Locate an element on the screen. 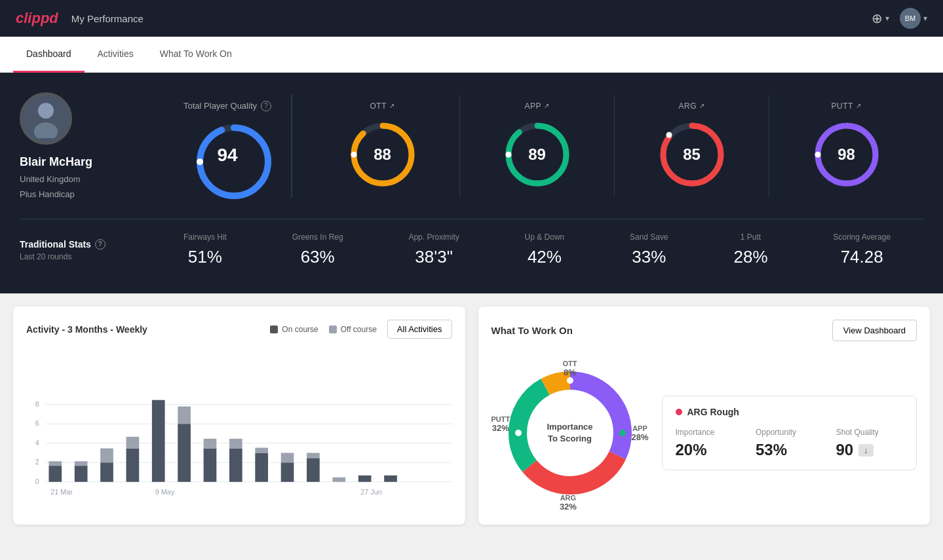 This screenshot has width=943, height=560. info-card-header: ARG Rough is located at coordinates (790, 412).